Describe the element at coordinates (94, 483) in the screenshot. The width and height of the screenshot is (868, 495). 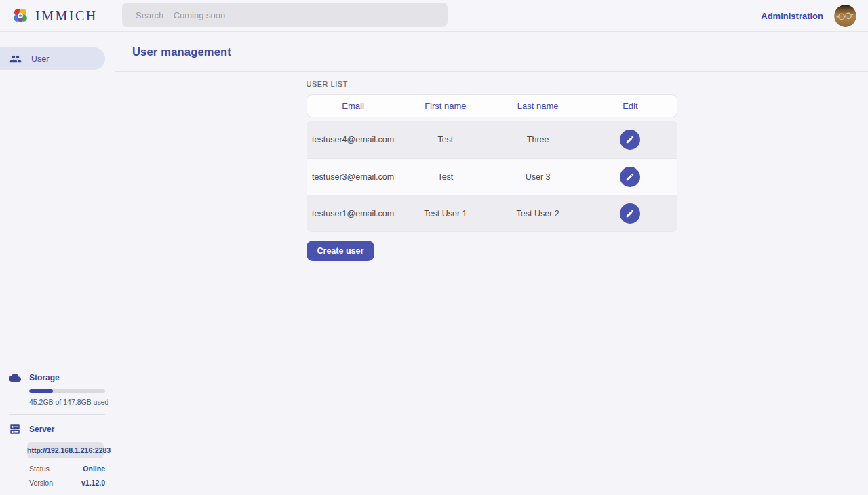
I see `version-value: v1.12.0` at that location.